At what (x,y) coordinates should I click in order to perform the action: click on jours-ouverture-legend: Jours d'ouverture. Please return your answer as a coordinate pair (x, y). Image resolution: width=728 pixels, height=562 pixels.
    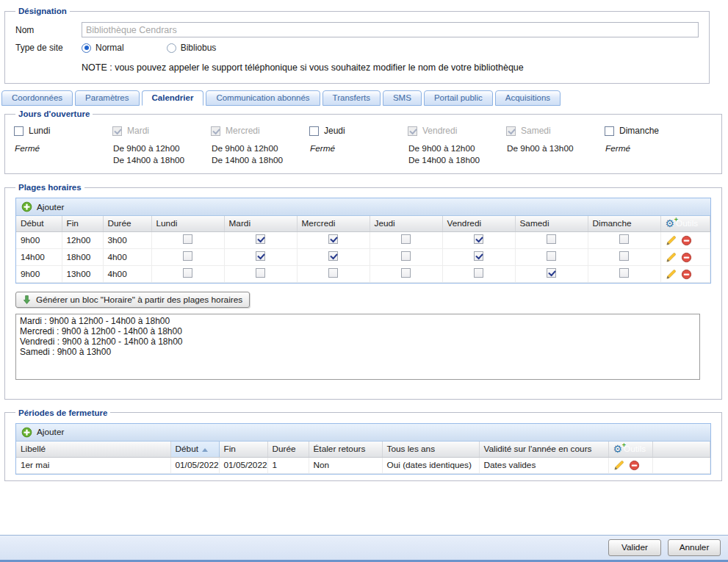
    Looking at the image, I should click on (54, 114).